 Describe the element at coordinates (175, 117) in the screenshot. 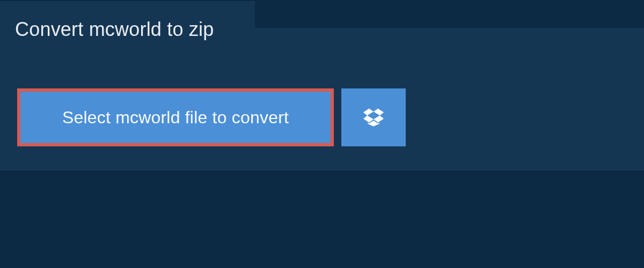

I see `select-file-button: Select mcworld file to convert` at that location.